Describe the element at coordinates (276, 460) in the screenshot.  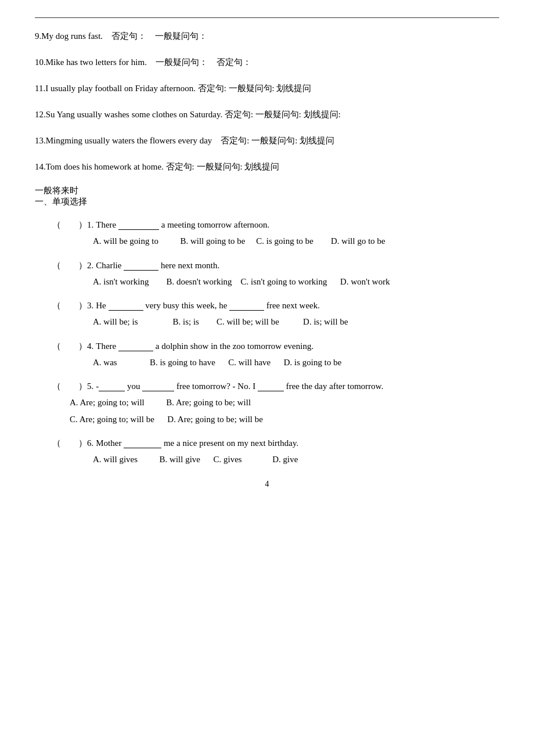
I see `q6-options: A. will gives B. will give C. gives D. g…` at that location.